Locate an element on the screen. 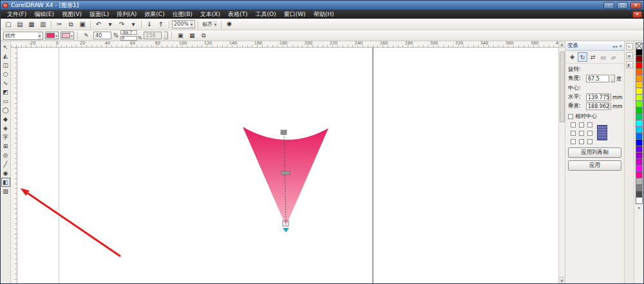 The image size is (644, 284). fountain-fill-dialog-icon: ▦ is located at coordinates (192, 35).